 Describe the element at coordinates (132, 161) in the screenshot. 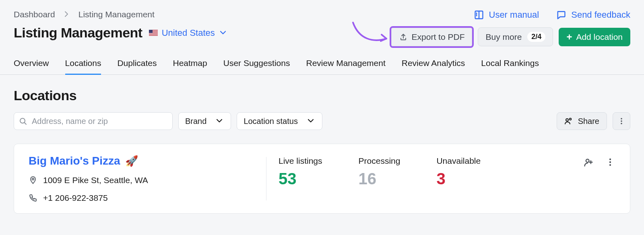

I see `rocket-icon: 🚀` at that location.